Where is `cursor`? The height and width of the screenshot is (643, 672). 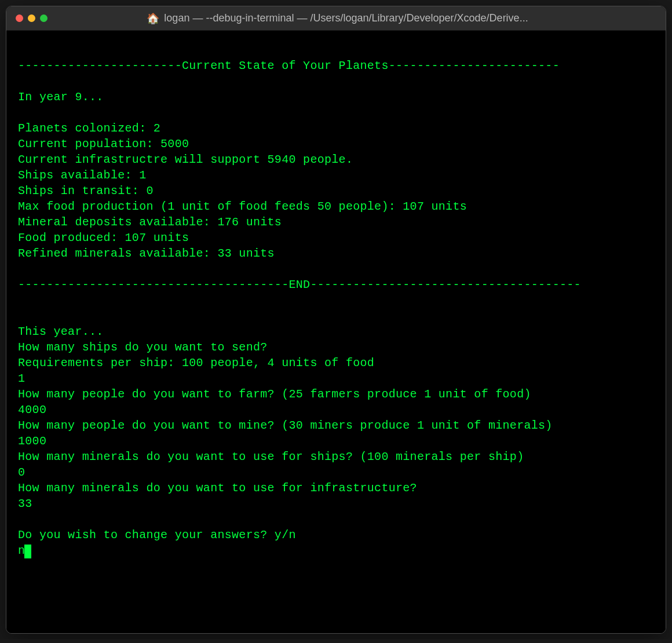
cursor is located at coordinates (28, 551).